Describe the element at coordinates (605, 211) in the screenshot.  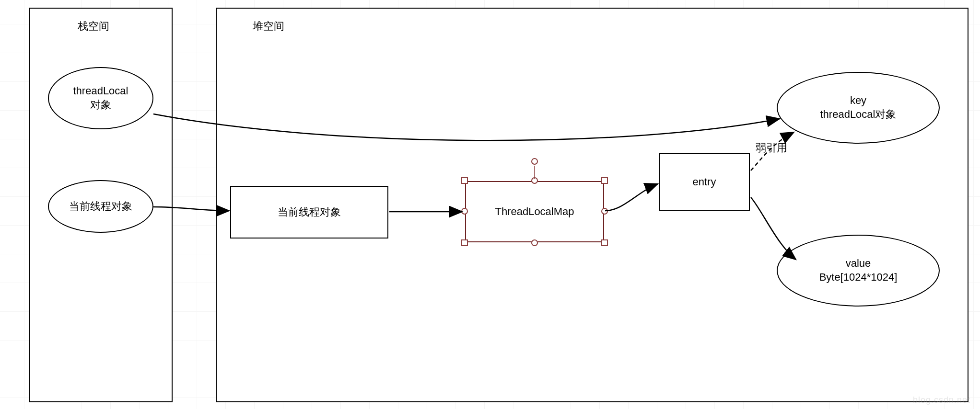
I see `sel-handle-mr` at that location.